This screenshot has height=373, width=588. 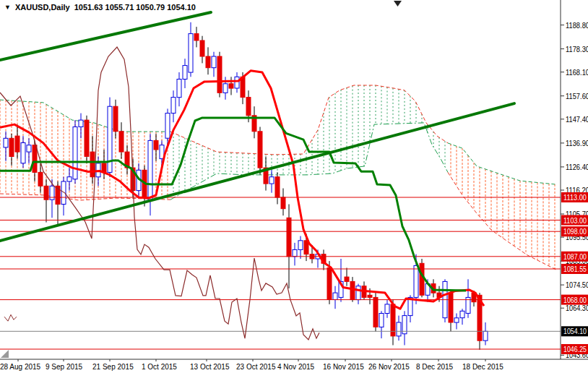 I want to click on price-tick-label: 1157.60, so click(x=576, y=96).